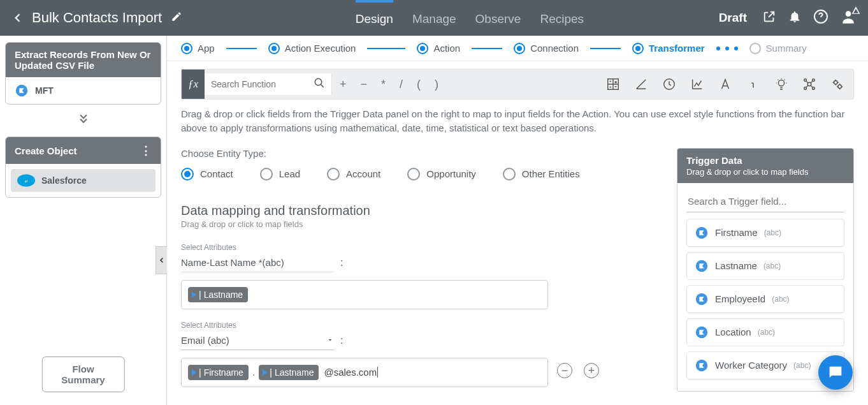 This screenshot has height=405, width=868. What do you see at coordinates (423, 174) in the screenshot?
I see `entity-type-radios: Contact Lead Account Opportunity Other E…` at bounding box center [423, 174].